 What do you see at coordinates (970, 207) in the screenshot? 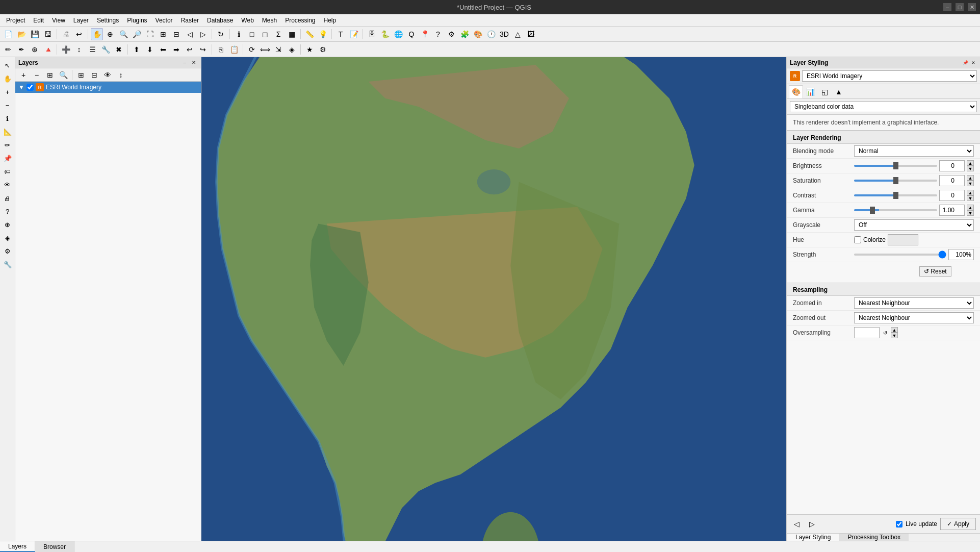
I see `gamma-up: ▲` at bounding box center [970, 207].